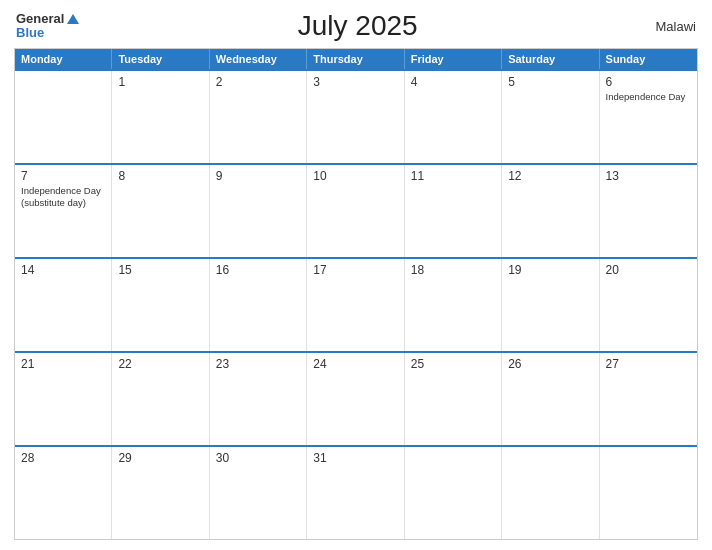 Image resolution: width=712 pixels, height=550 pixels. What do you see at coordinates (160, 117) in the screenshot?
I see `cal-cell: 1` at bounding box center [160, 117].